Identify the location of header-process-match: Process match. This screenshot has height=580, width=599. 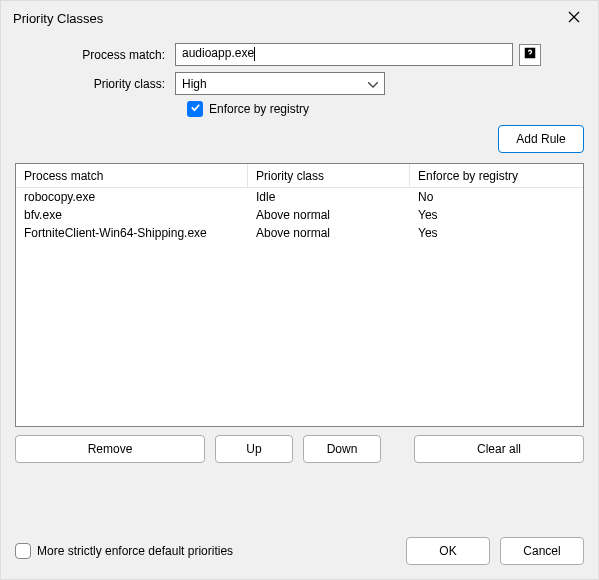
(132, 176).